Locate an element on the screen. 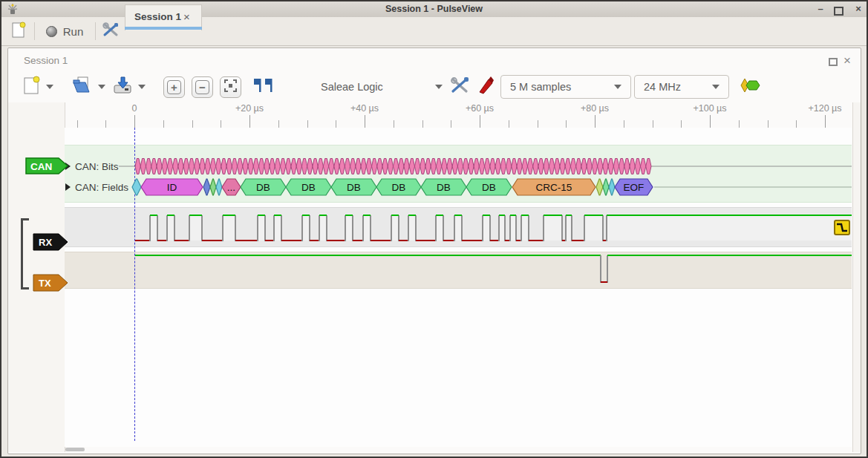 This screenshot has height=458, width=868. probe-channels-button is located at coordinates (486, 87).